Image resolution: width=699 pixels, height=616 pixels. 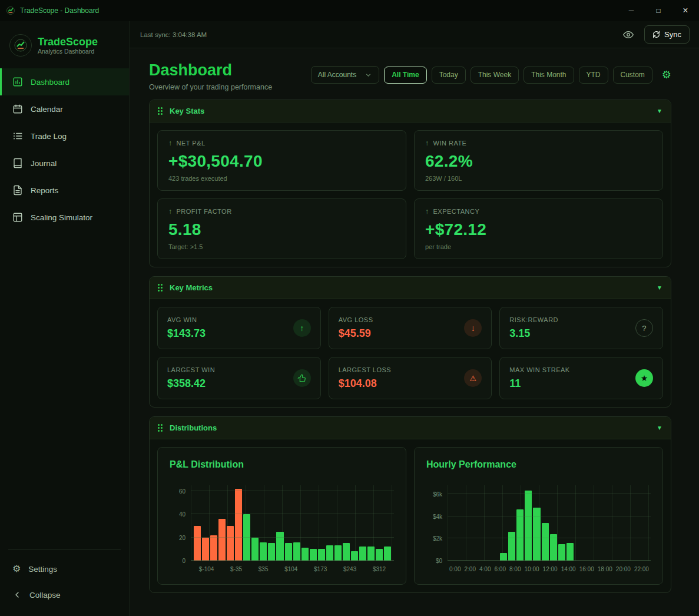 I want to click on stat-sub: per trade, so click(x=538, y=247).